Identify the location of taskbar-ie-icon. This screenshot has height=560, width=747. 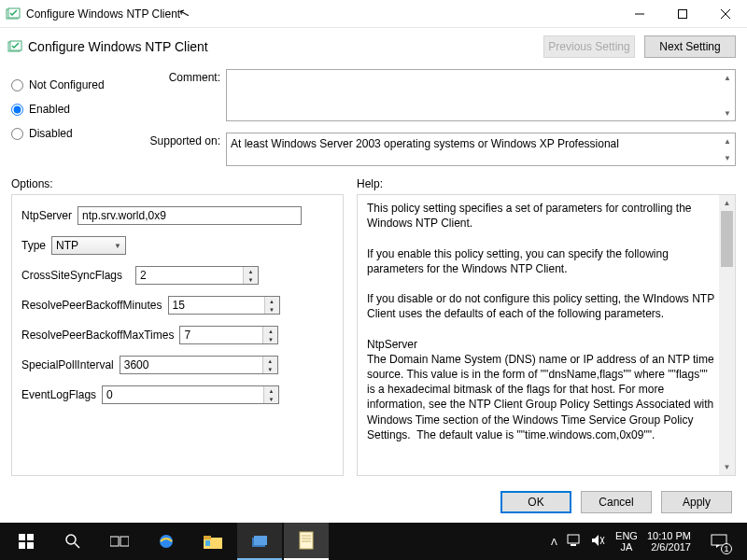
(166, 541).